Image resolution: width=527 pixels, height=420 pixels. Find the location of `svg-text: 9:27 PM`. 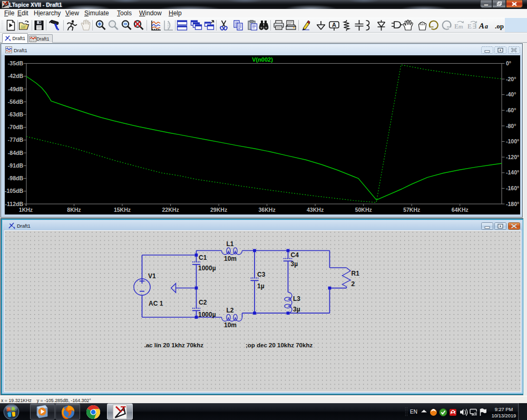

svg-text: 9:27 PM is located at coordinates (504, 409).